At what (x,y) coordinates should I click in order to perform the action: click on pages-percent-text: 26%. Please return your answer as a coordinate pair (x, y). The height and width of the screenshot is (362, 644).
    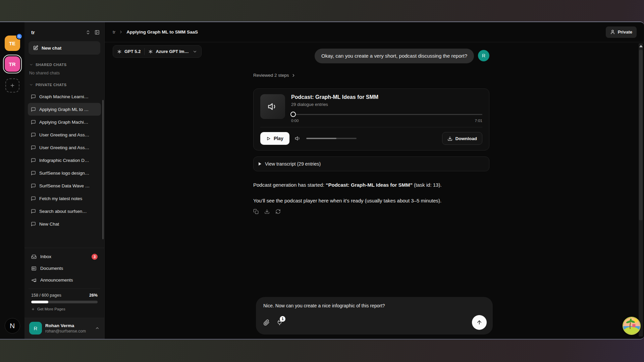
    Looking at the image, I should click on (93, 295).